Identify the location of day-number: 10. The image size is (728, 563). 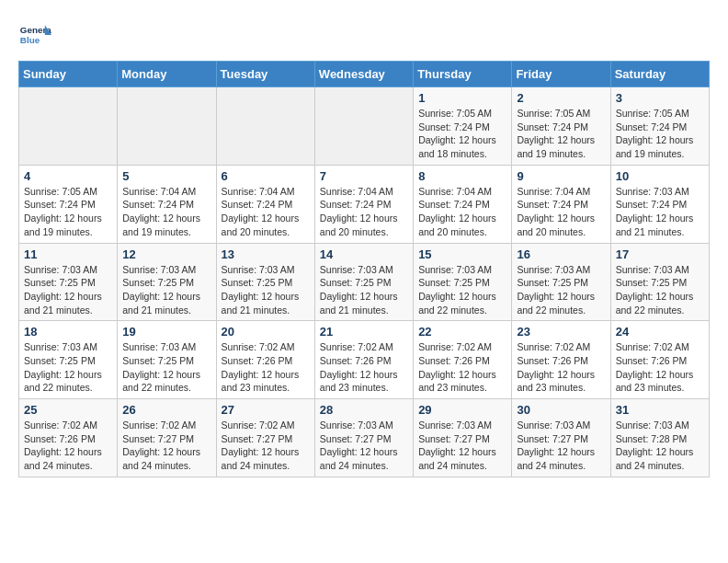
(660, 177).